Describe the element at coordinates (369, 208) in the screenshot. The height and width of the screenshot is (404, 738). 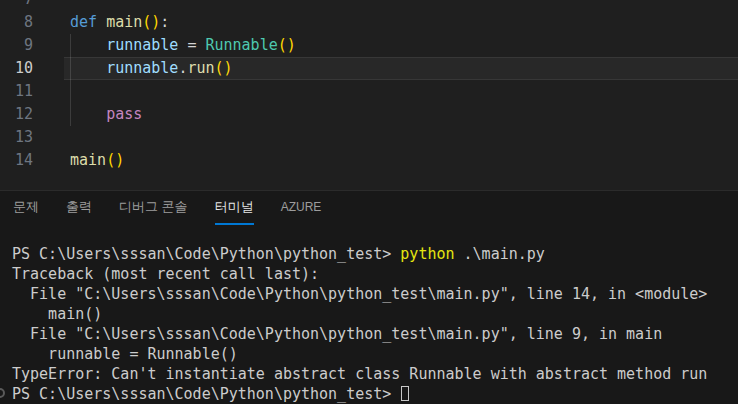
I see `panel-tab-bar: 문제출력디버그 콘솔터미널AZURE` at that location.